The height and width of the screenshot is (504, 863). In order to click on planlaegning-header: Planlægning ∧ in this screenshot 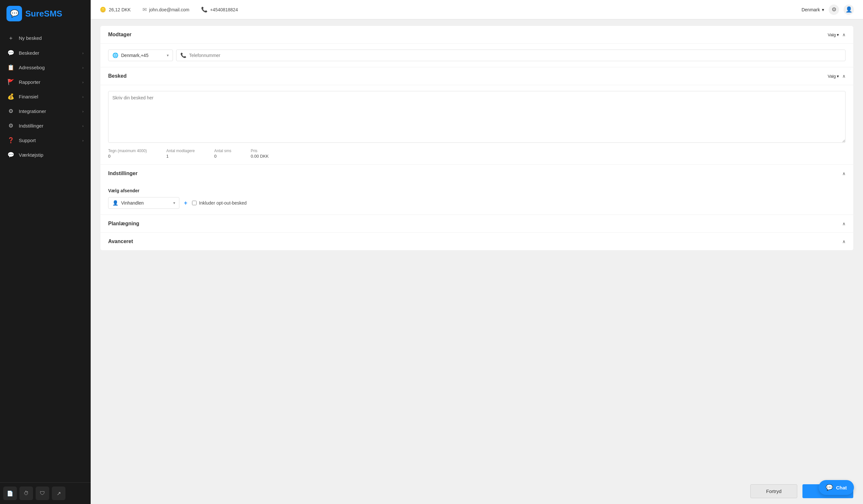, I will do `click(477, 224)`.